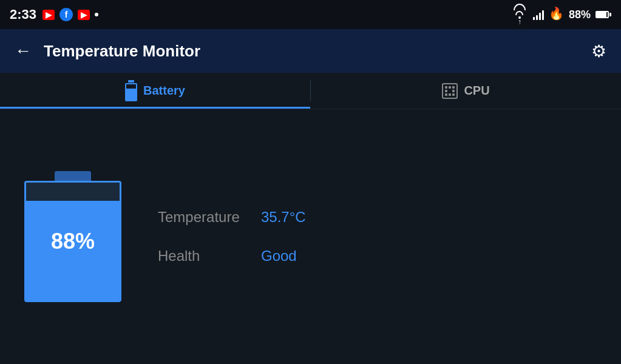  I want to click on tab-battery-label: Battery, so click(164, 91).